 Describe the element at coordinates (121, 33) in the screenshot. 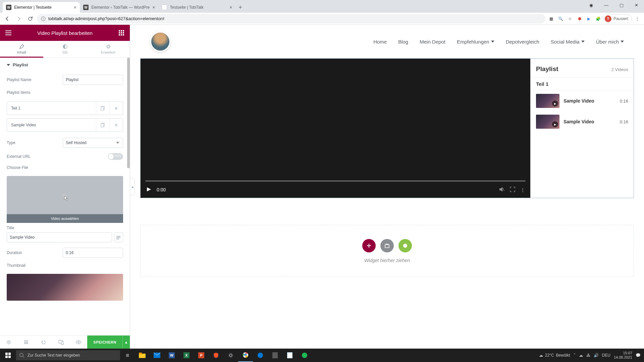

I see `widgets-grid-icon` at that location.